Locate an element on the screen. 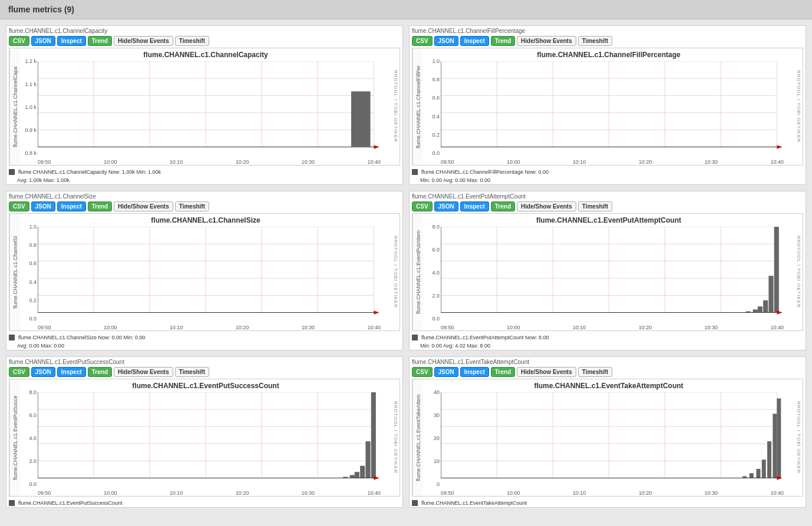 The image size is (812, 526). metric-stats: flume.CHANNEL.c1.ChannelSize Now: 0.00 M… is located at coordinates (204, 338).